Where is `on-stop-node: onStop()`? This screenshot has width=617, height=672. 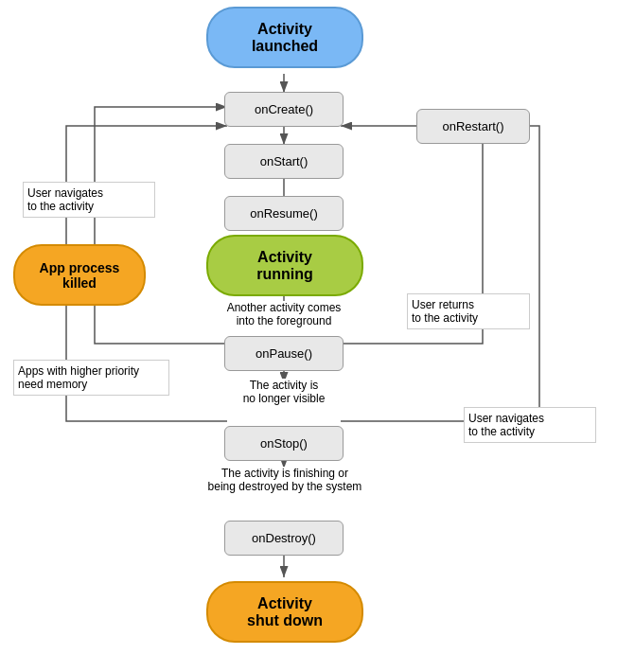 on-stop-node: onStop() is located at coordinates (284, 443).